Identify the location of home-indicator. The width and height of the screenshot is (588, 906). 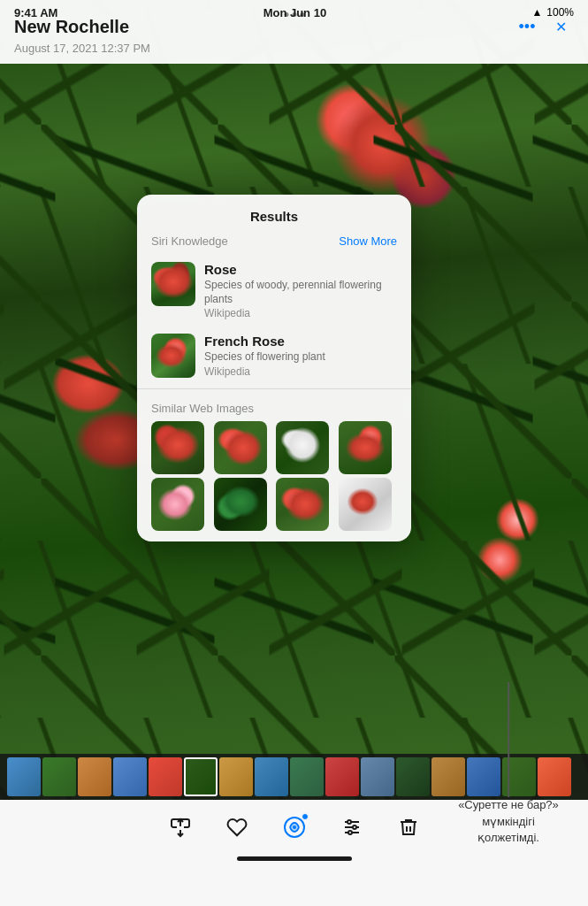
(294, 858).